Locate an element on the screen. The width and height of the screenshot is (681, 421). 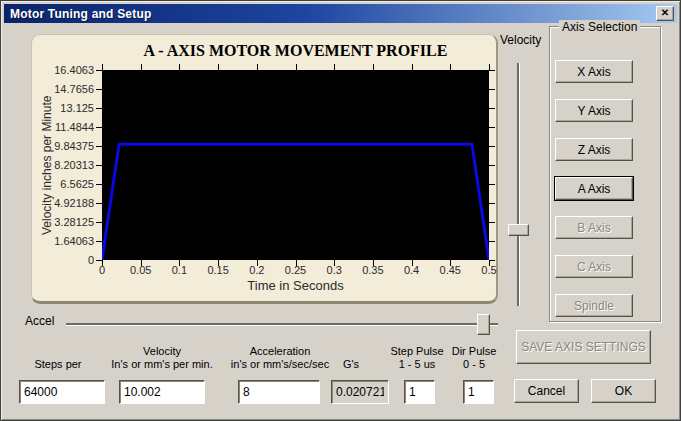
window-title: Motor Tuning and Setup is located at coordinates (81, 14).